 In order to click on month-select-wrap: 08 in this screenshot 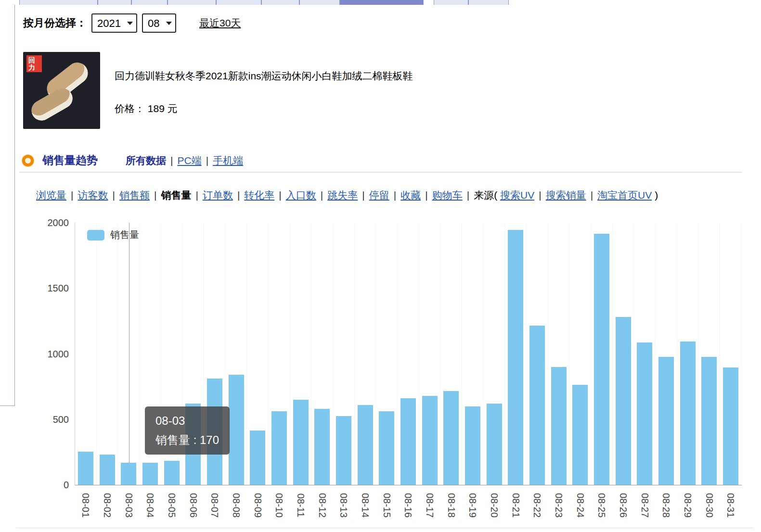, I will do `click(159, 23)`.